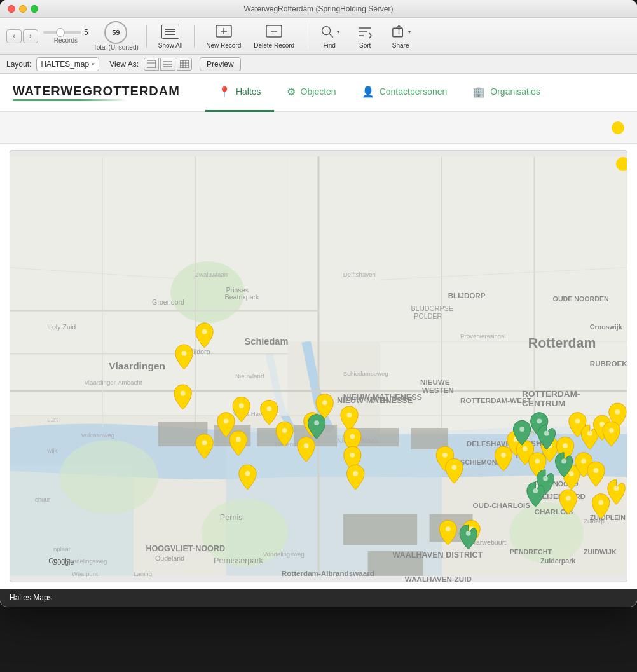 This screenshot has width=637, height=672. What do you see at coordinates (401, 32) in the screenshot?
I see `share-icon: ▾` at bounding box center [401, 32].